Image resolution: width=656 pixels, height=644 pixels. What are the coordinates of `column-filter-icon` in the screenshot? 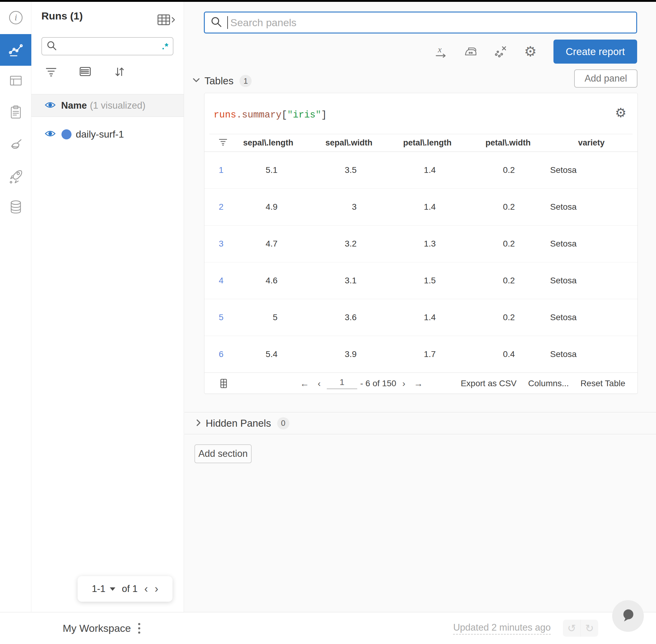 It's located at (223, 143).